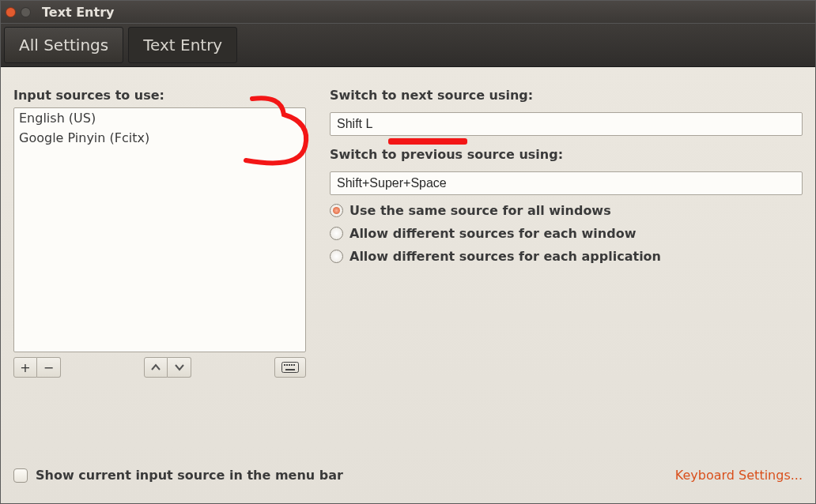  What do you see at coordinates (160, 137) in the screenshot?
I see `source-item: Google Pinyin (Fcitx)` at bounding box center [160, 137].